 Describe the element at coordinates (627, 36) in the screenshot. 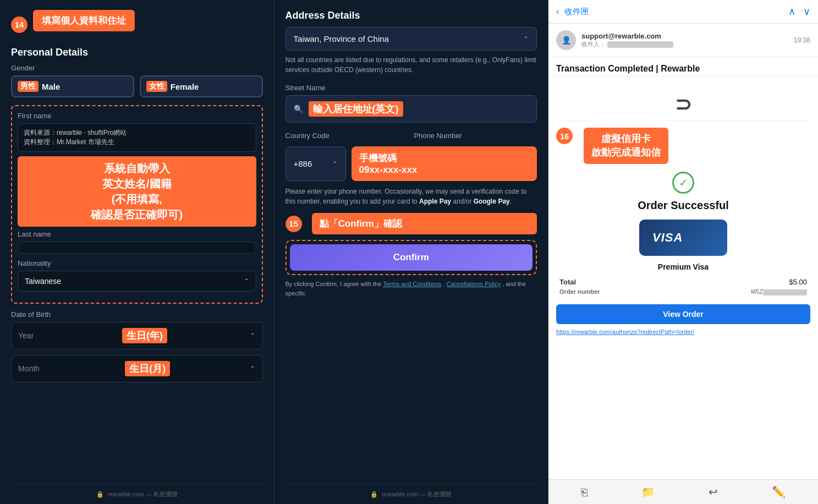

I see `sender-email: support@rewarble.com` at that location.